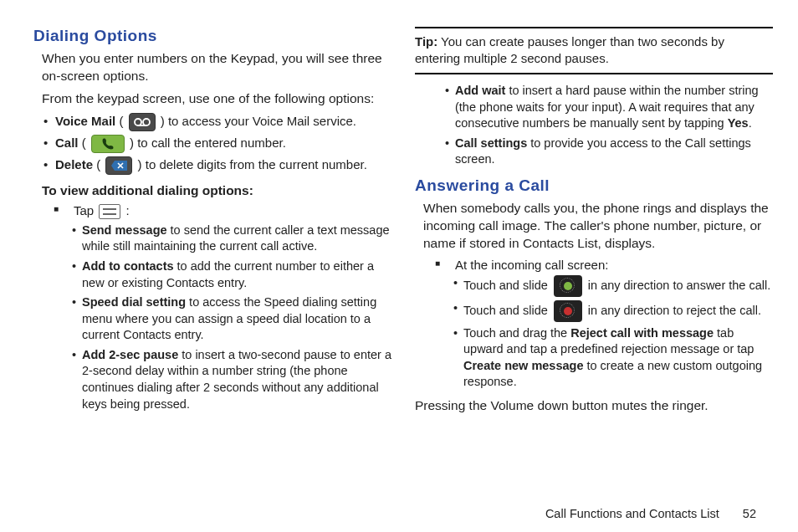  What do you see at coordinates (749, 514) in the screenshot?
I see `page-number: 52` at bounding box center [749, 514].